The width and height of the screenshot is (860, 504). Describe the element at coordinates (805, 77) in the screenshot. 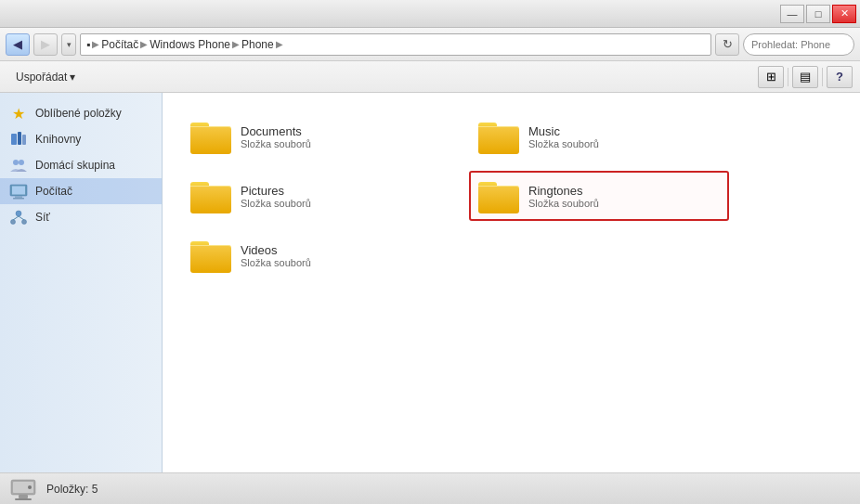

I see `layout-button: ▤` at that location.